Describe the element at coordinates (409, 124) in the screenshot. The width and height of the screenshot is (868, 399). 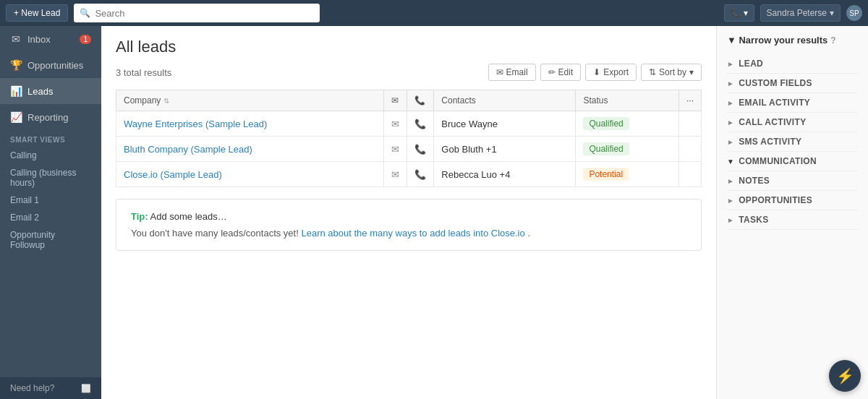
I see `table-row: Wayne Enterprises (Sample Lead) ✉ 📞 Bruc…` at that location.